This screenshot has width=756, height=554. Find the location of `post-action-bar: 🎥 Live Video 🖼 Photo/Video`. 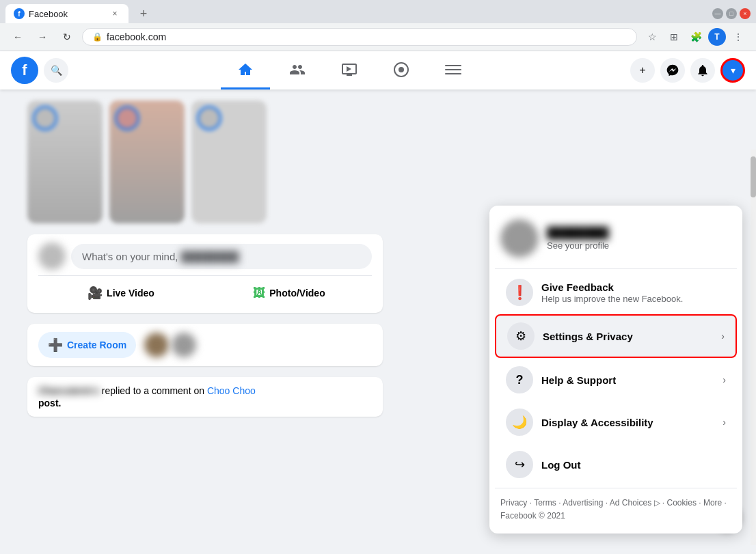

post-action-bar: 🎥 Live Video 🖼 Photo/Video is located at coordinates (205, 290).